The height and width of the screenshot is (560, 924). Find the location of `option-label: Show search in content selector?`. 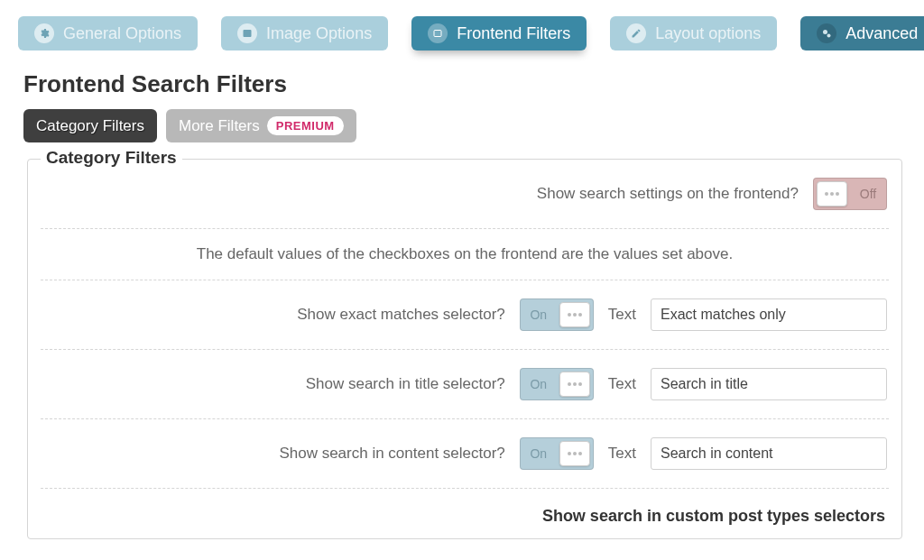

option-label: Show search in content selector? is located at coordinates (392, 454).